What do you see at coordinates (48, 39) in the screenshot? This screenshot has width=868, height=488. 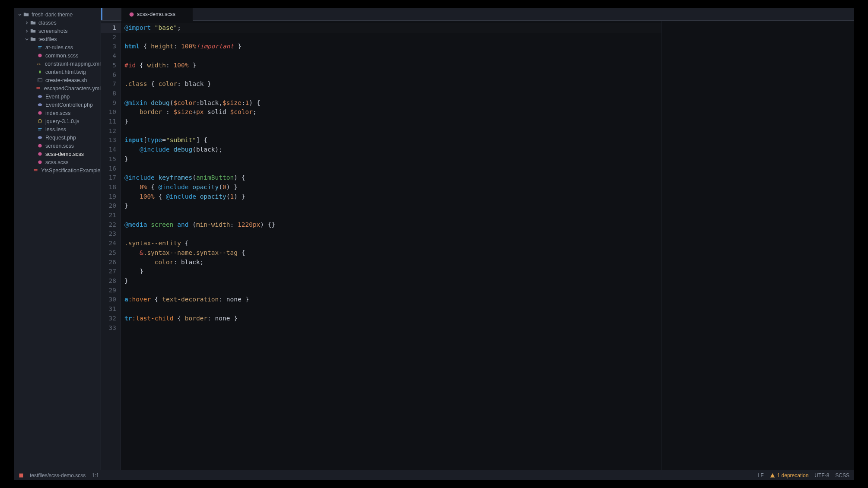 I see `tree-folder-label: testfiles` at bounding box center [48, 39].